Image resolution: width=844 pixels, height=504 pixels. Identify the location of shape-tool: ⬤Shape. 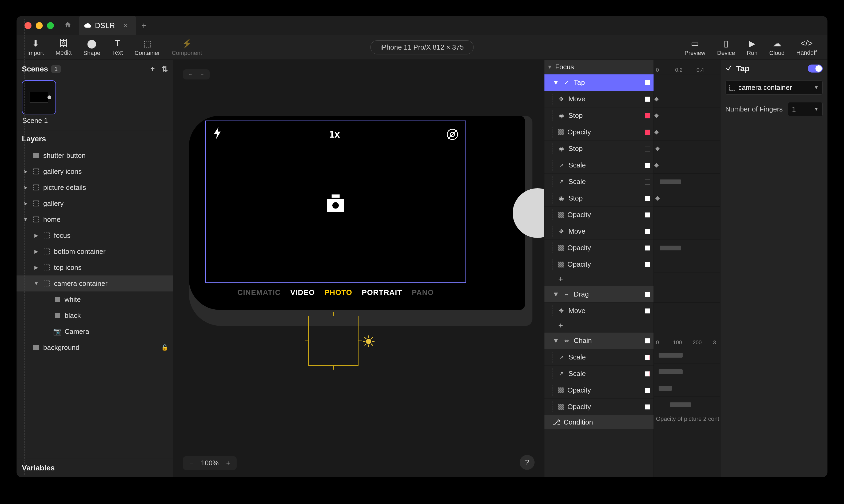
(92, 48).